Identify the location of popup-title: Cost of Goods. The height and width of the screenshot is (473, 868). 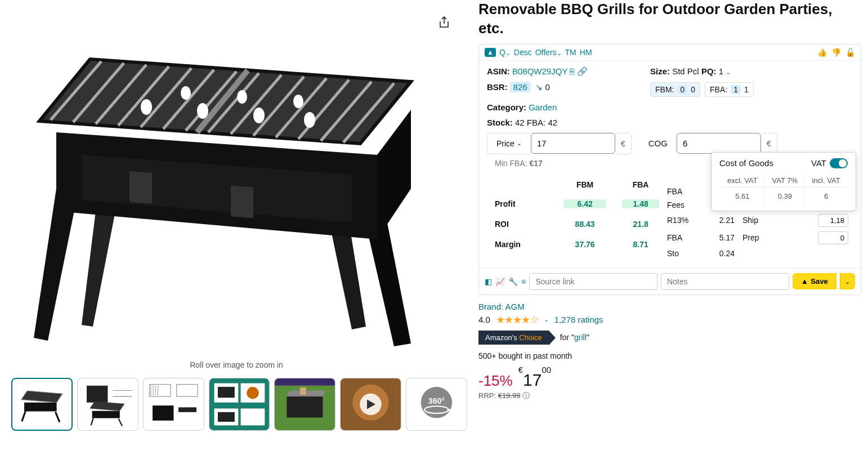
(746, 163).